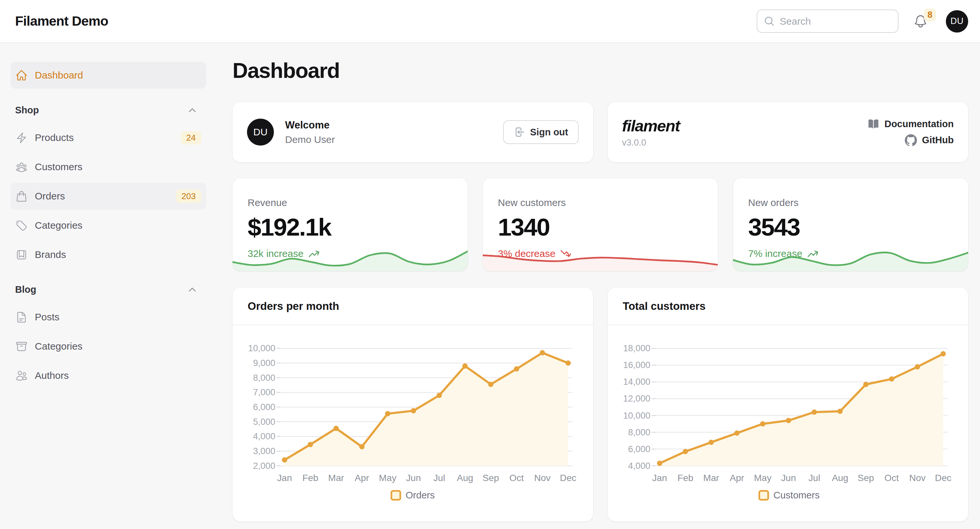 This screenshot has height=529, width=980. I want to click on notifications-badge: 8, so click(930, 15).